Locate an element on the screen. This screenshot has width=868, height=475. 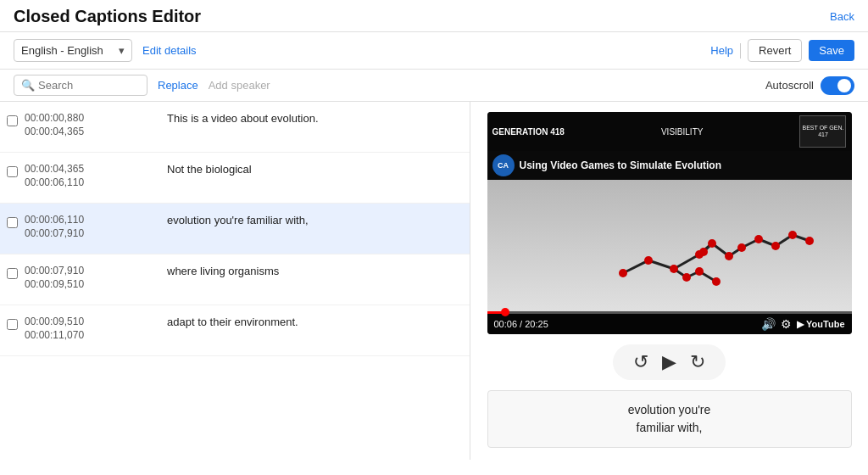
video-progress-dot is located at coordinates (505, 312).